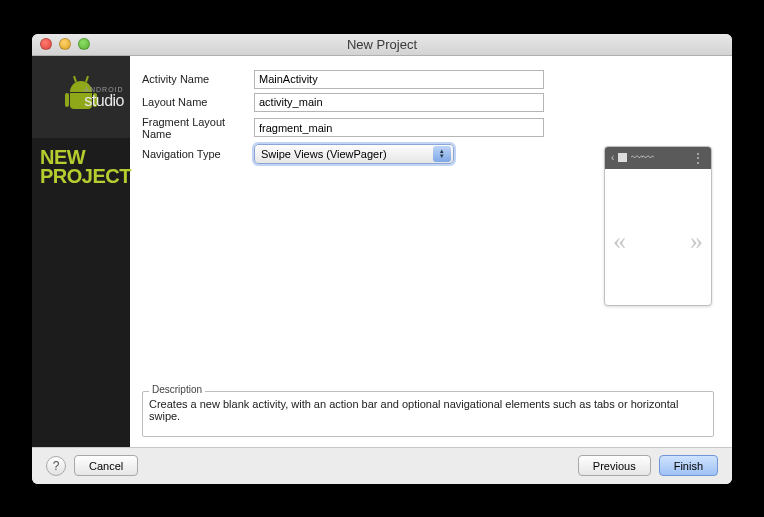 This screenshot has width=764, height=517. I want to click on activity-name-input, so click(399, 80).